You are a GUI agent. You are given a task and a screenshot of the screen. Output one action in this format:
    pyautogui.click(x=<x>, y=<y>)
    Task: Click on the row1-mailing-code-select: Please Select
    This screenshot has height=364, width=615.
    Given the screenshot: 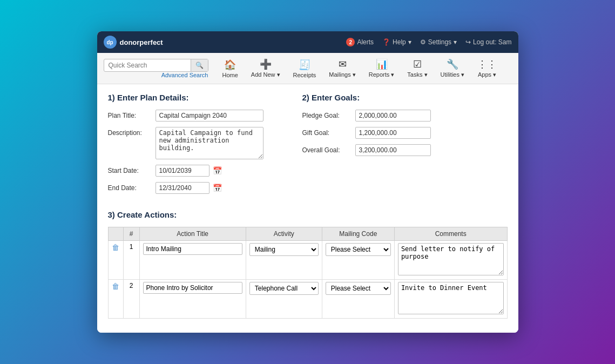 What is the action you would take?
    pyautogui.click(x=359, y=250)
    